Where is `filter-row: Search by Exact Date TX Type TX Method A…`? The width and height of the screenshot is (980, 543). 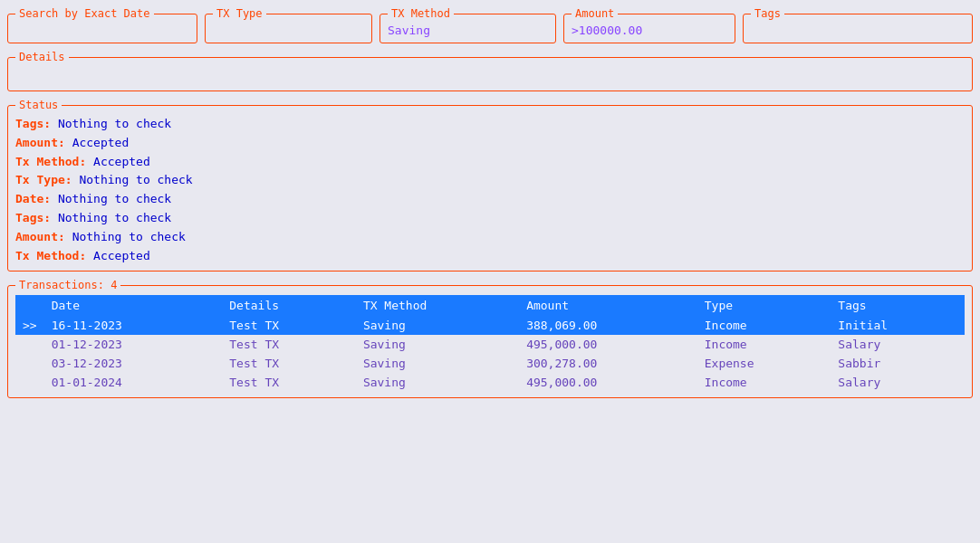 filter-row: Search by Exact Date TX Type TX Method A… is located at coordinates (490, 25).